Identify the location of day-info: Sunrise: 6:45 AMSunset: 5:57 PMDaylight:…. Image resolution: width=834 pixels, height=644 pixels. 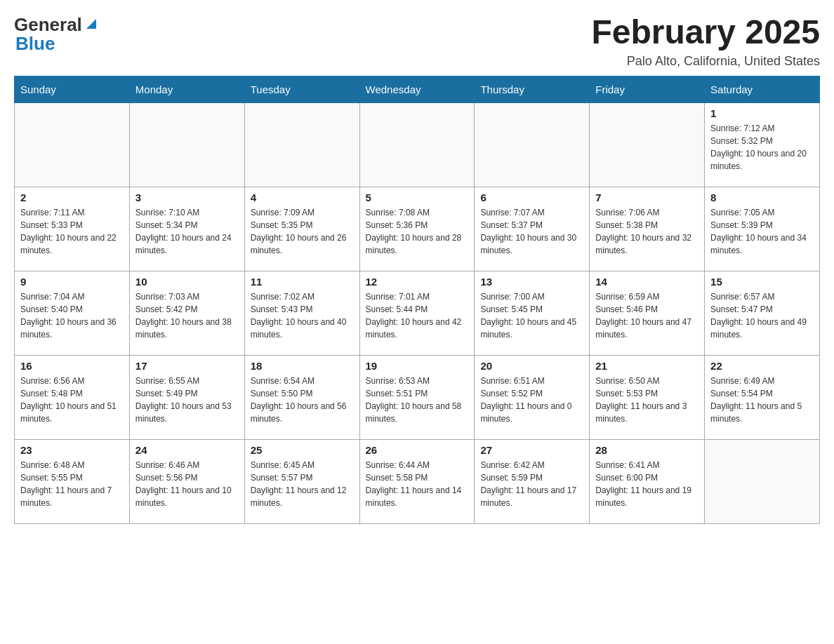
(302, 484).